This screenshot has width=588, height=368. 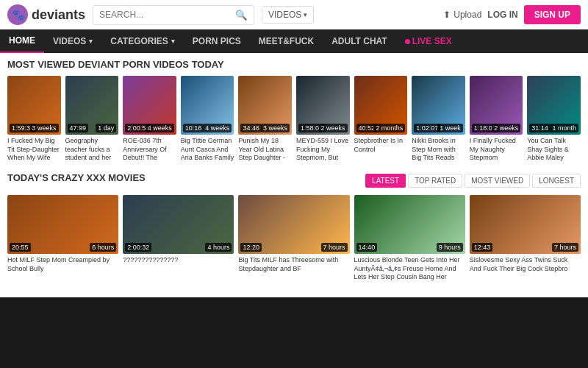 I want to click on video-title: Hot MILF Step Mom Creampied by School Bu…, so click(x=63, y=265).